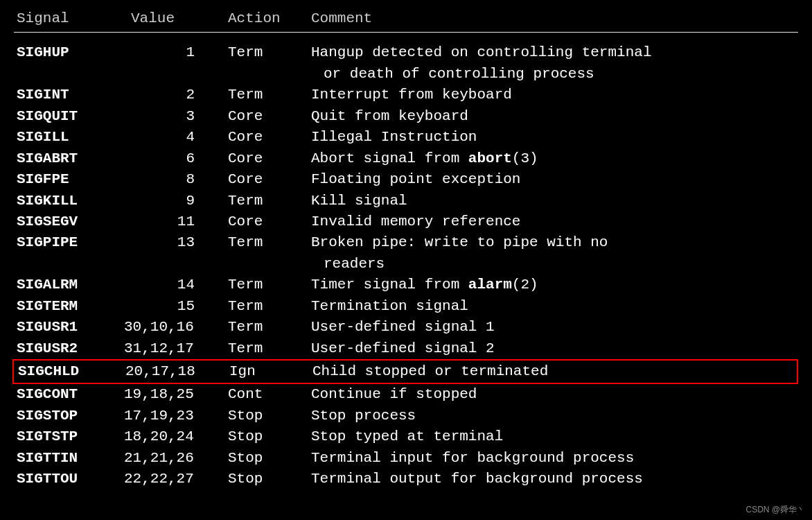 This screenshot has width=812, height=520. I want to click on table-row: SIGCHLD20,17,18IgnChild stopped or termi…, so click(405, 372).